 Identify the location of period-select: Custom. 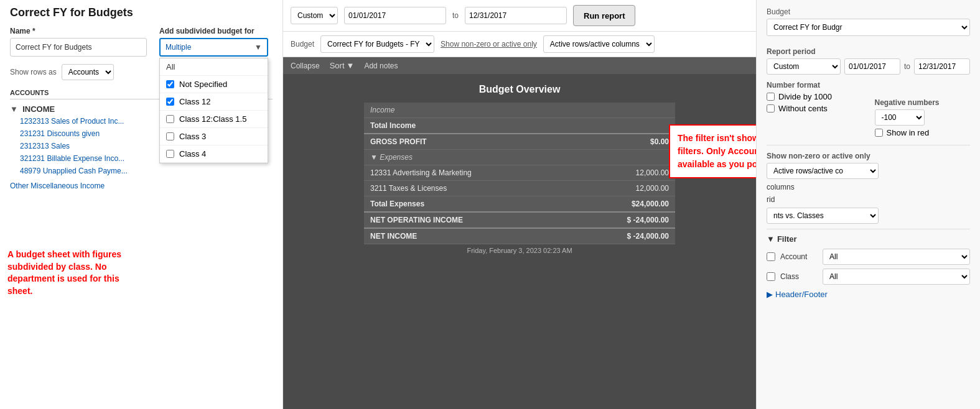
(314, 16).